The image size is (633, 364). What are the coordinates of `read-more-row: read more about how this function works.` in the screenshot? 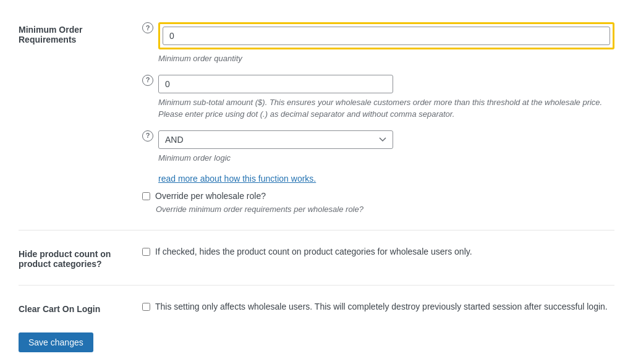 It's located at (386, 179).